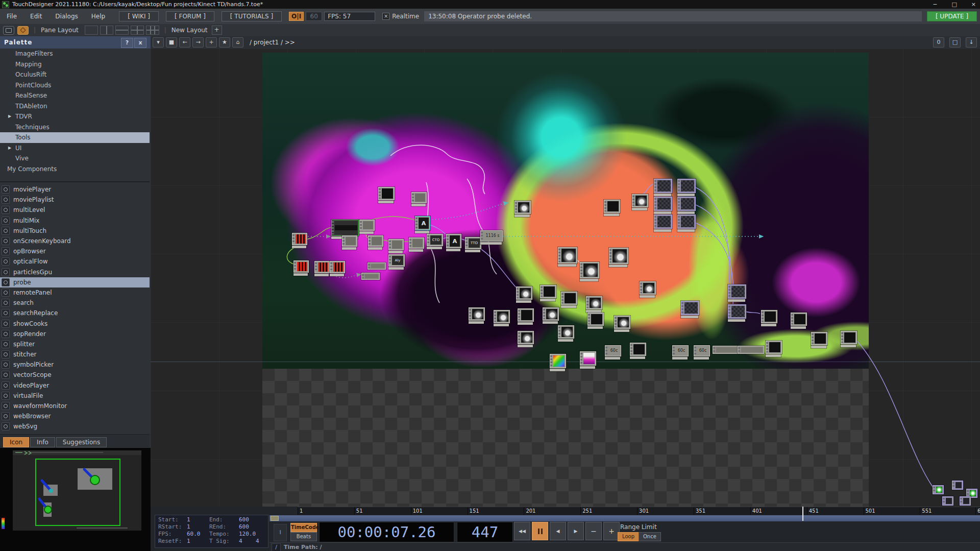  I want to click on bookmark-icon, so click(23, 31).